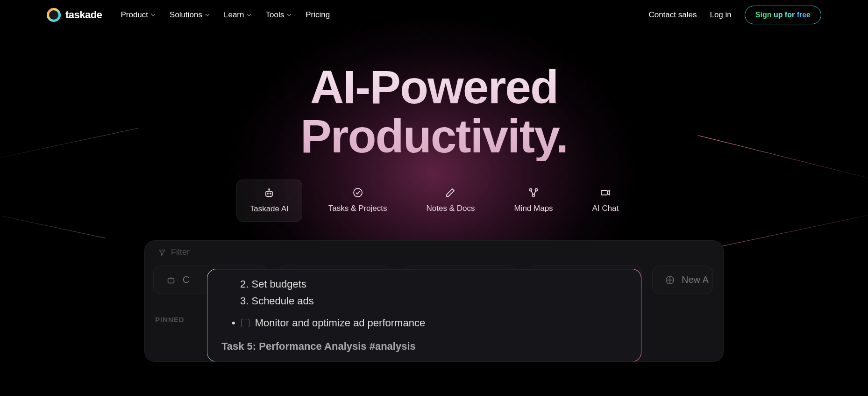 This screenshot has width=868, height=396. Describe the element at coordinates (245, 323) in the screenshot. I see `checkbox-icon` at that location.